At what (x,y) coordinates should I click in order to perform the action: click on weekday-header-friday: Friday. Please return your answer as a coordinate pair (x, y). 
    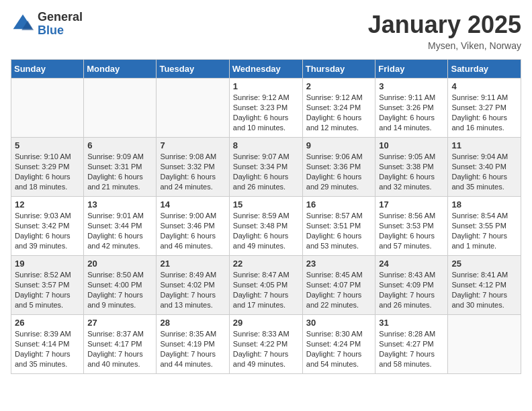
    Looking at the image, I should click on (412, 69).